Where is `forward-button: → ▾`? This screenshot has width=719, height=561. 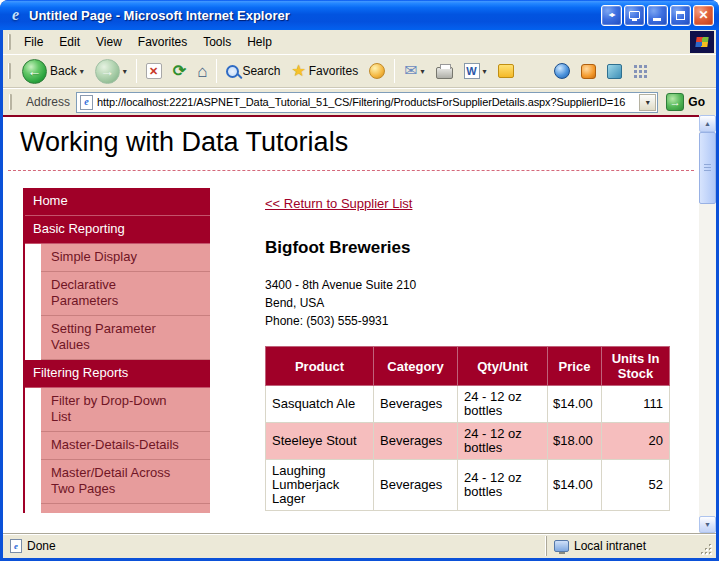 forward-button: → ▾ is located at coordinates (111, 71).